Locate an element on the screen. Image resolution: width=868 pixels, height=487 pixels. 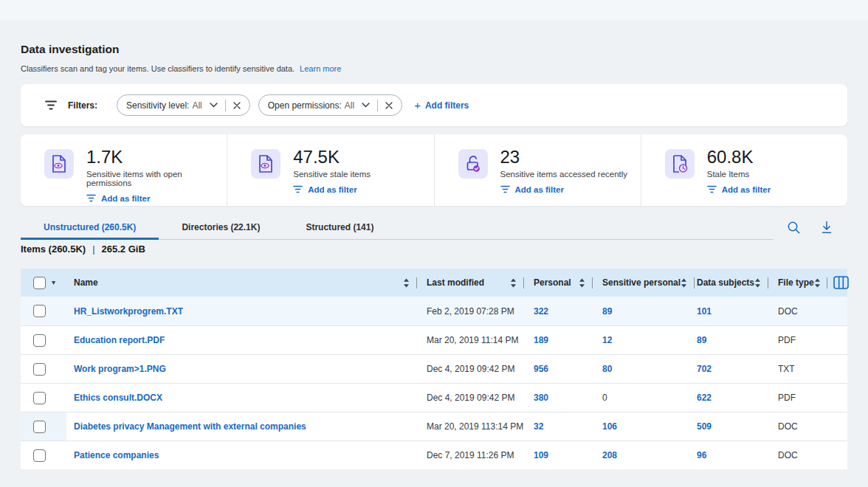
personal-cell: 380 is located at coordinates (565, 398).